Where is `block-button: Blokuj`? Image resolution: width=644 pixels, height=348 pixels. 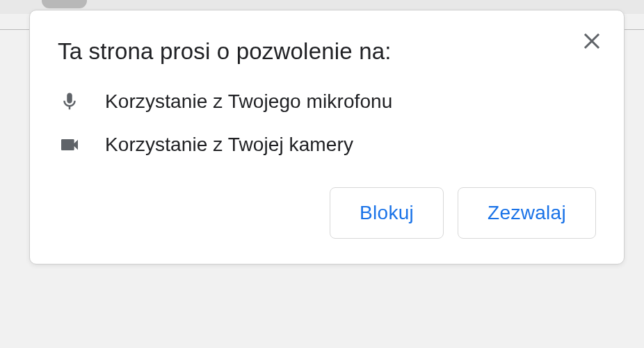
block-button: Blokuj is located at coordinates (387, 213).